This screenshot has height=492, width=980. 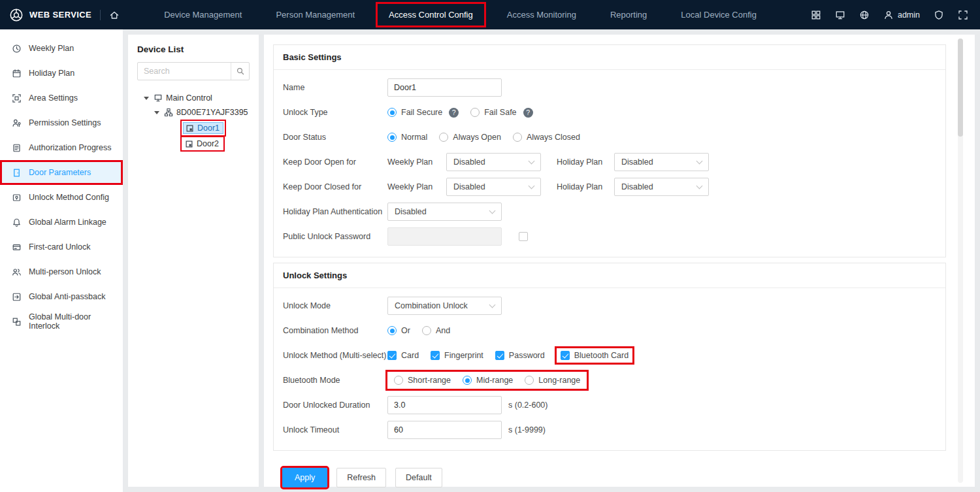 I want to click on radio-or: Or, so click(x=399, y=331).